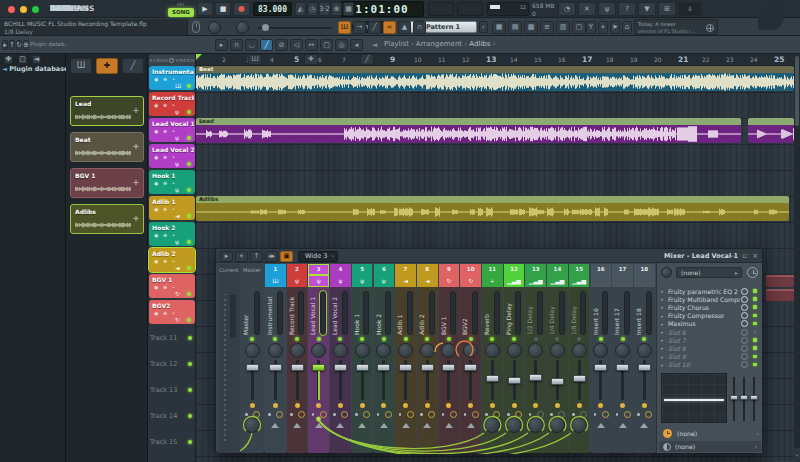  Describe the element at coordinates (710, 365) in the screenshot. I see `effect-slot-10: ▸Slot 10` at that location.